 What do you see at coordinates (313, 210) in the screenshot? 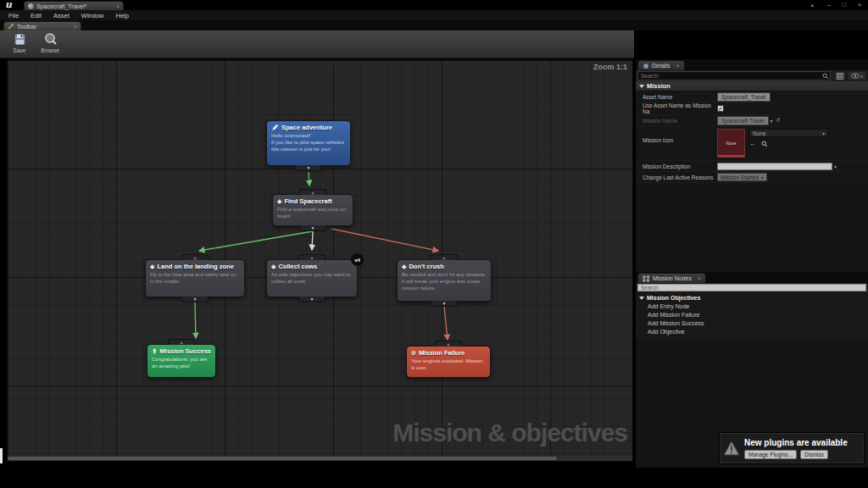
I see `node-find-spacecraft: ▲ ◈ Find Spacecraft Find a spacecraft an…` at bounding box center [313, 210].